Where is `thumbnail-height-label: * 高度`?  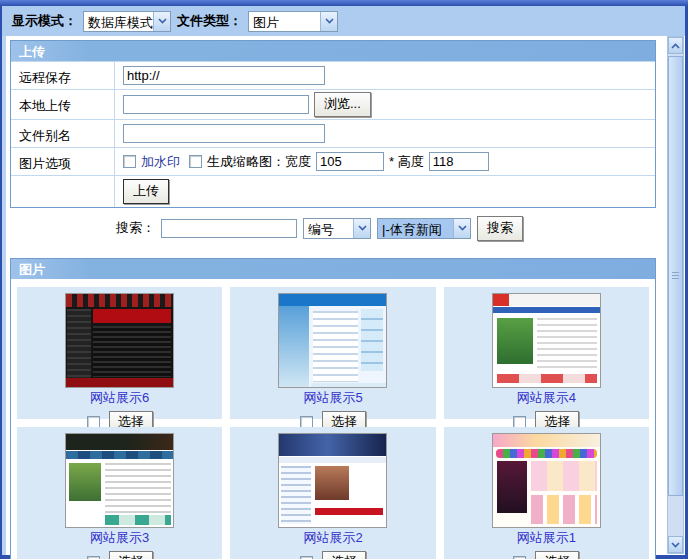 thumbnail-height-label: * 高度 is located at coordinates (406, 162).